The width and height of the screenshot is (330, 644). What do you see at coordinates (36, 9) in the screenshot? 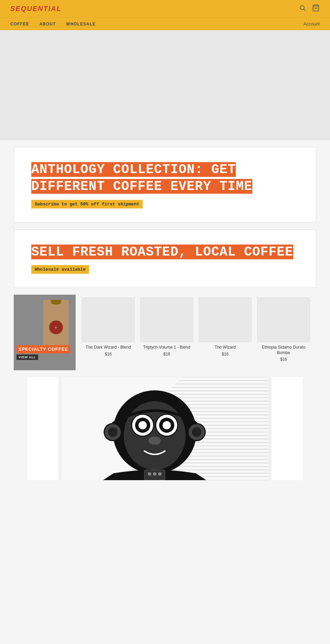
I see `logo: SEQUENTIAL` at bounding box center [36, 9].